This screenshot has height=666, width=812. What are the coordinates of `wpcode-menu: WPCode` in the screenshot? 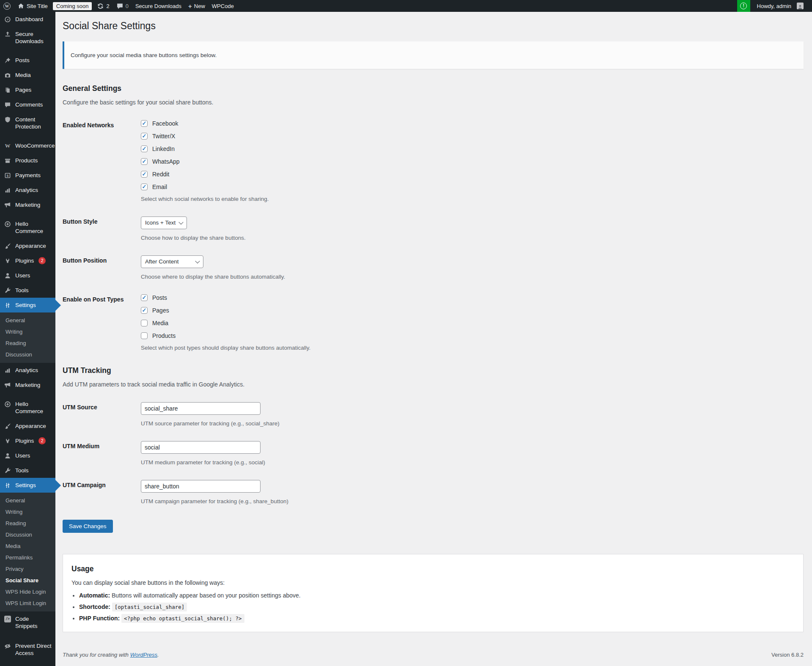 It's located at (223, 6).